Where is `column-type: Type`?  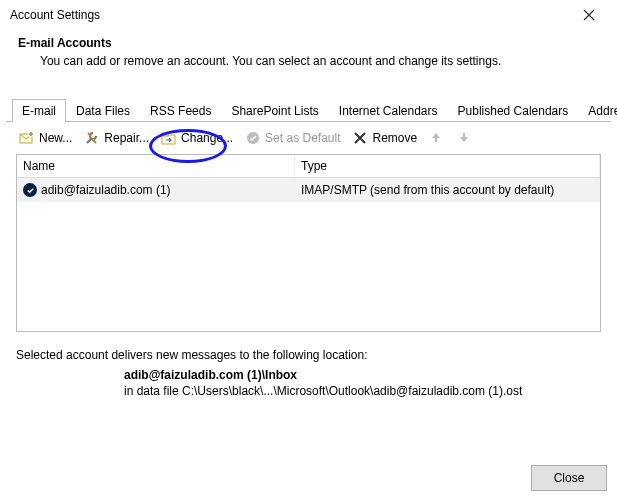 column-type: Type is located at coordinates (448, 166).